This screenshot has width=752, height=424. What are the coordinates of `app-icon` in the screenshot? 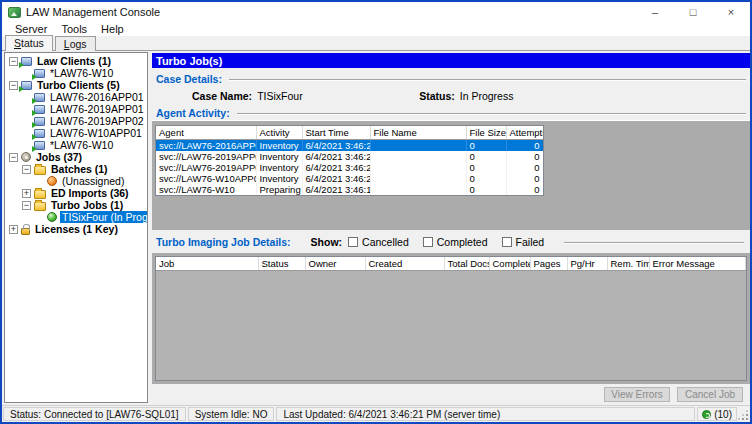 It's located at (14, 12).